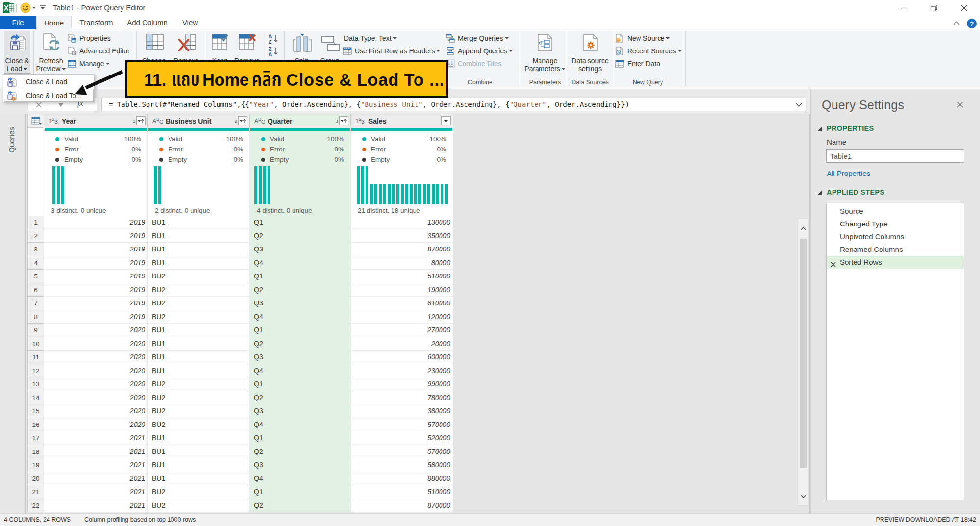  I want to click on enter-data-button: Enter Data, so click(638, 64).